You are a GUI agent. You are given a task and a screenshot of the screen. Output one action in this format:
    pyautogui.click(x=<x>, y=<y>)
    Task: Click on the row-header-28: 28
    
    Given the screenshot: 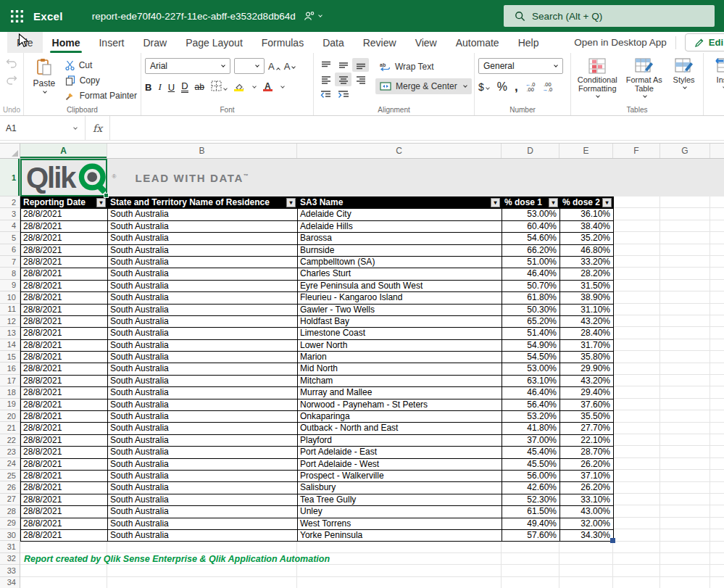 What is the action you would take?
    pyautogui.click(x=10, y=511)
    